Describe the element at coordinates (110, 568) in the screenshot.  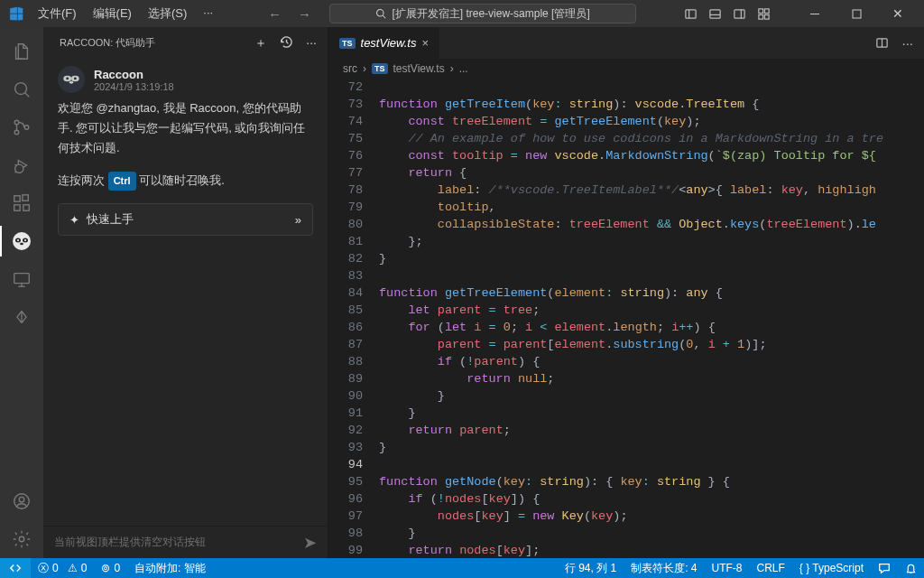
I see `ports-item: ⊚0` at that location.